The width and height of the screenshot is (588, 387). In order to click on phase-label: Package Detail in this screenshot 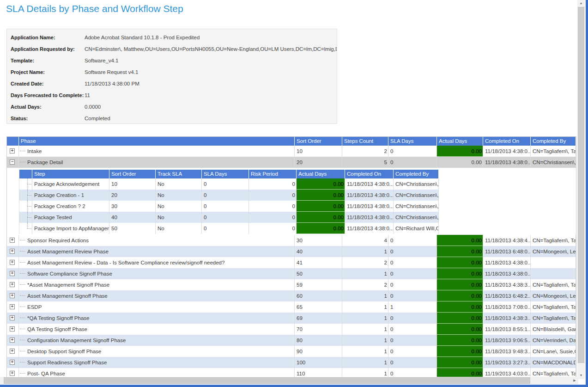, I will do `click(45, 162)`.